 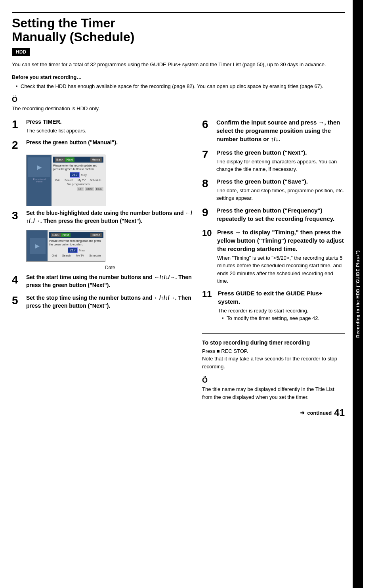 I want to click on screen-once-btn: Once, so click(x=90, y=189).